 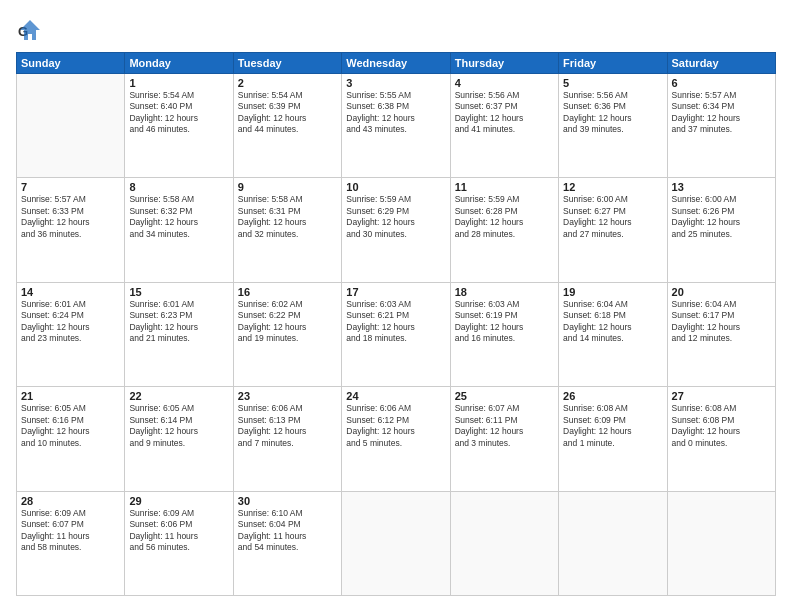 I want to click on day-number: 28, so click(x=70, y=501).